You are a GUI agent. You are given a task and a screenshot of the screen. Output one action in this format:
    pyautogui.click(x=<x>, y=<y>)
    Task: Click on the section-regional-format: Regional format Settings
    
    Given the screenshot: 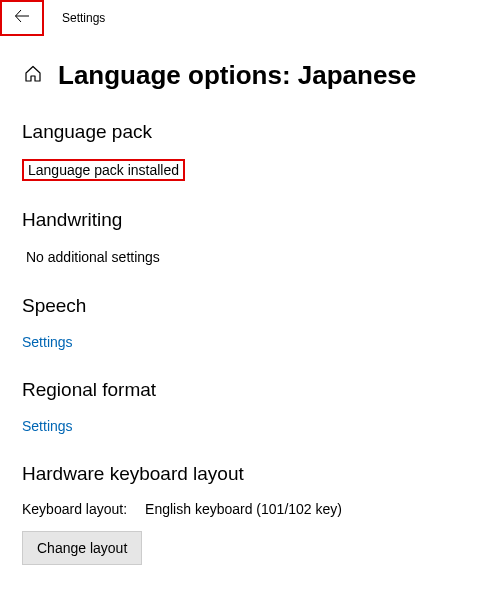 What is the action you would take?
    pyautogui.click(x=250, y=407)
    